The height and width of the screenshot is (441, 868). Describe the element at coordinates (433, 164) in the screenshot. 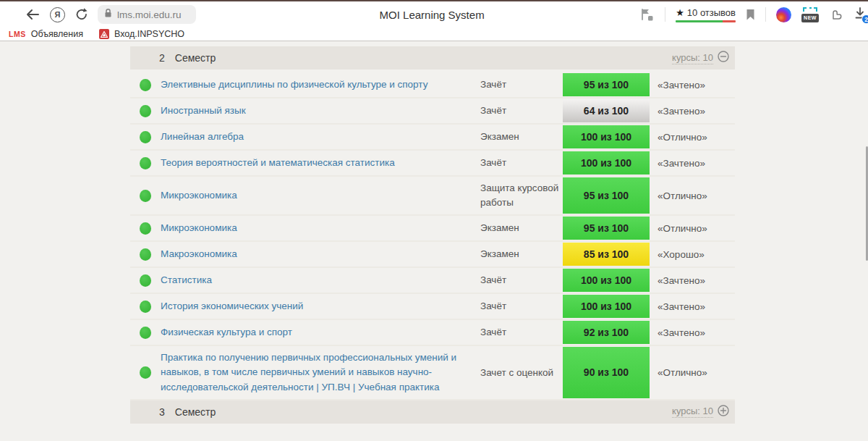

I see `table-row: Теория вероятностей и математическая ста…` at that location.